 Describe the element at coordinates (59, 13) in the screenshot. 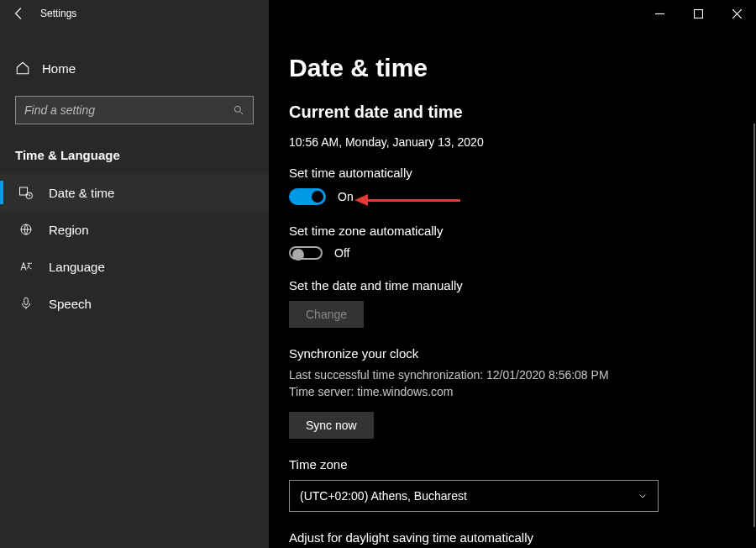

I see `window-title: Settings` at that location.